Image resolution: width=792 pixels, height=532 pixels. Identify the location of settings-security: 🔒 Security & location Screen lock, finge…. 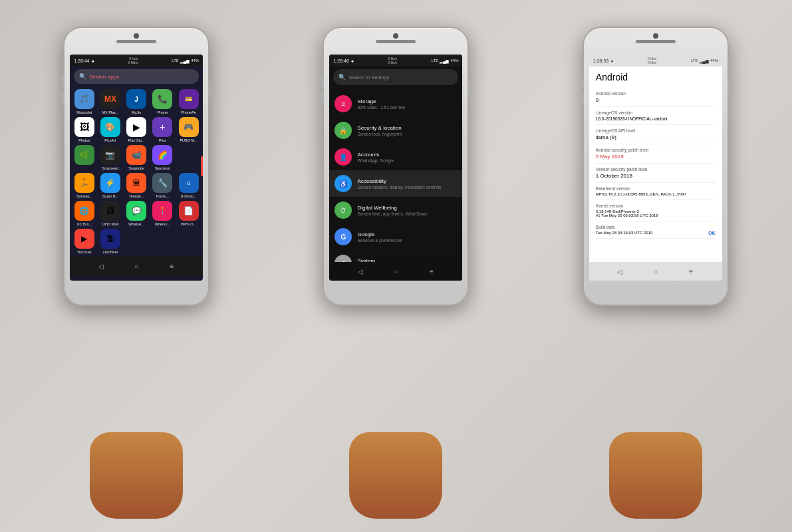
(396, 130).